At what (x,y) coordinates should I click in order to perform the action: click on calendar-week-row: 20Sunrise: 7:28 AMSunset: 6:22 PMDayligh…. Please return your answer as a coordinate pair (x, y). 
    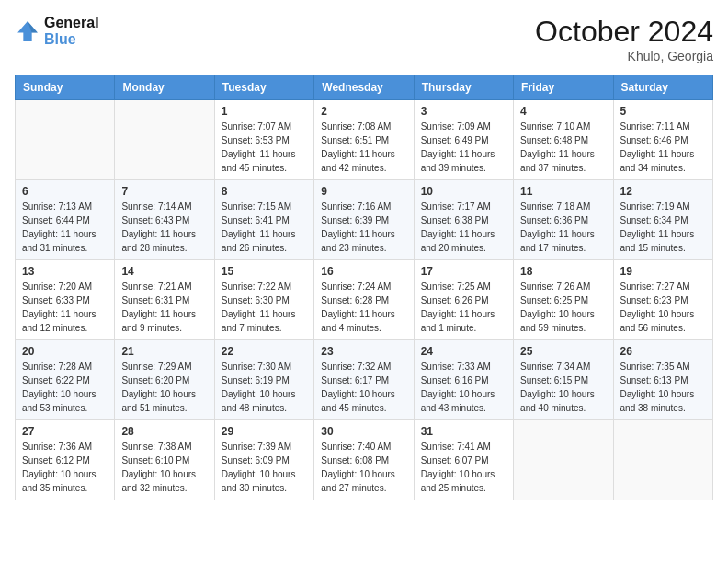
    Looking at the image, I should click on (364, 381).